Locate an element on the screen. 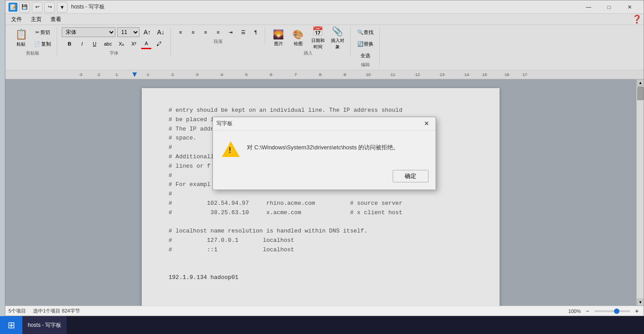 This screenshot has height=334, width=644. dialog-title-bar: 写字板 ✕ is located at coordinates (324, 124).